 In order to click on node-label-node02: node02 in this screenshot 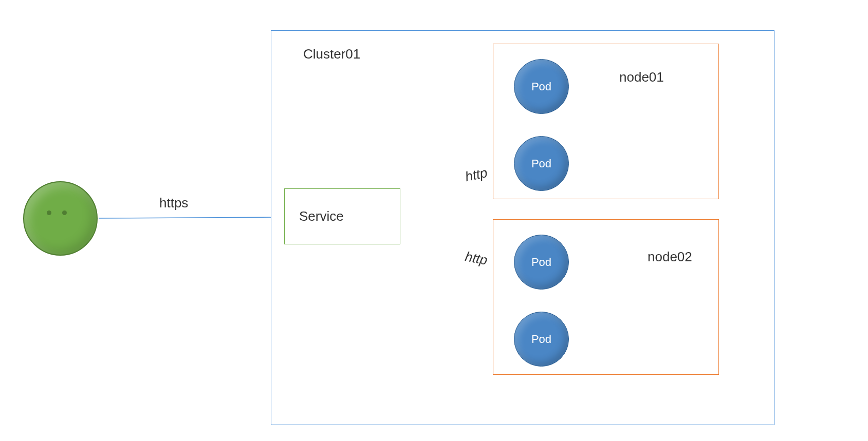, I will do `click(670, 257)`.